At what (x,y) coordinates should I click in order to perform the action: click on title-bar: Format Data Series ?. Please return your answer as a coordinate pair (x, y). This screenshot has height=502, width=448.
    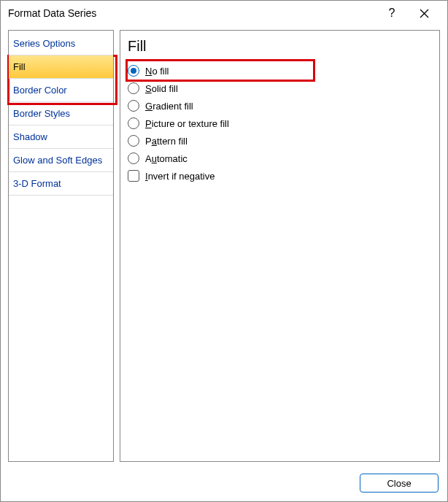
    Looking at the image, I should click on (224, 13).